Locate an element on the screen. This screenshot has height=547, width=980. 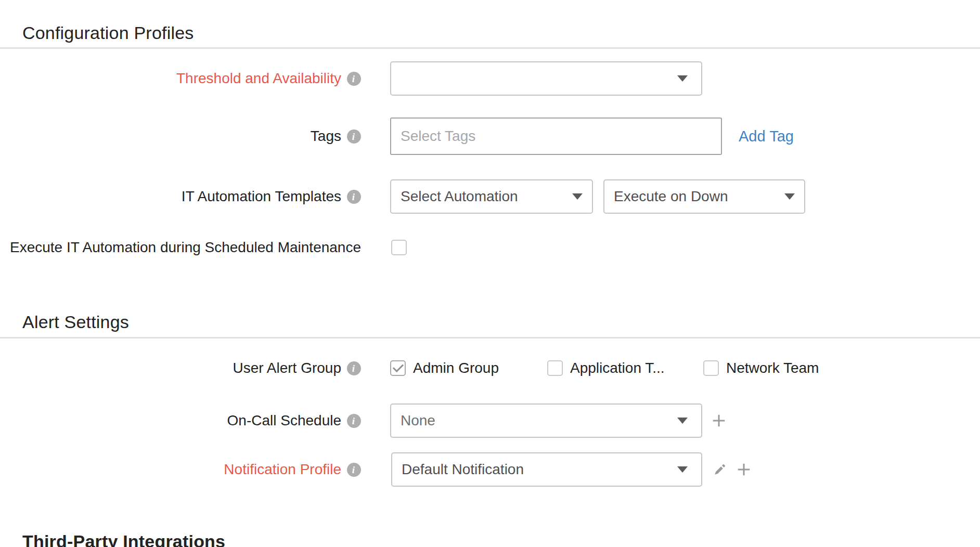
admin-group-checkbox is located at coordinates (398, 368).